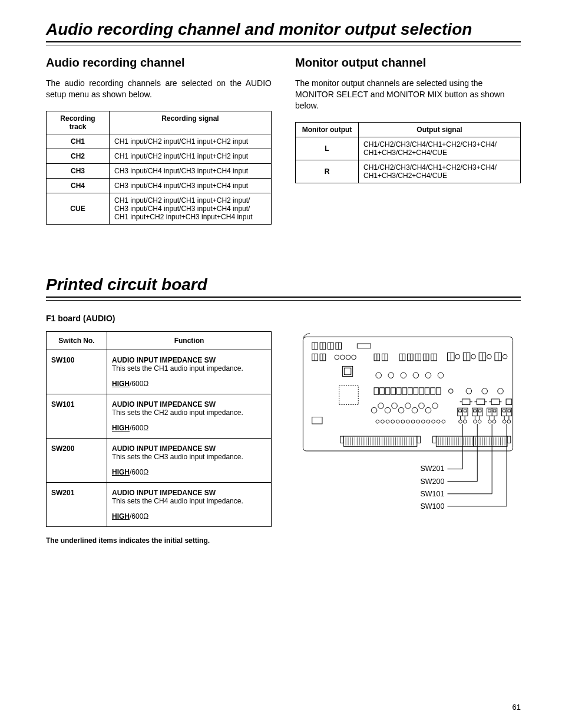  Describe the element at coordinates (517, 707) in the screenshot. I see `page-number: 61` at that location.